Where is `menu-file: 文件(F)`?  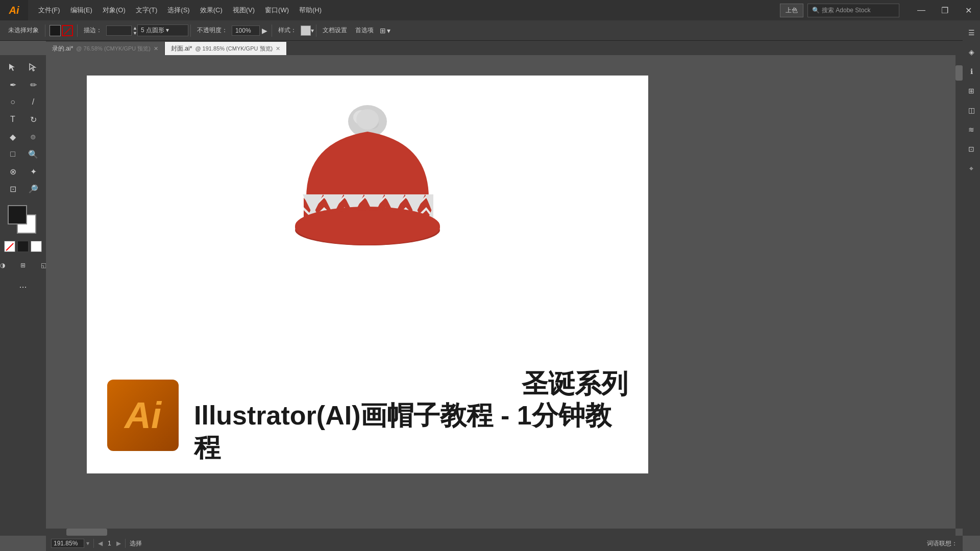
menu-file: 文件(F) is located at coordinates (49, 10).